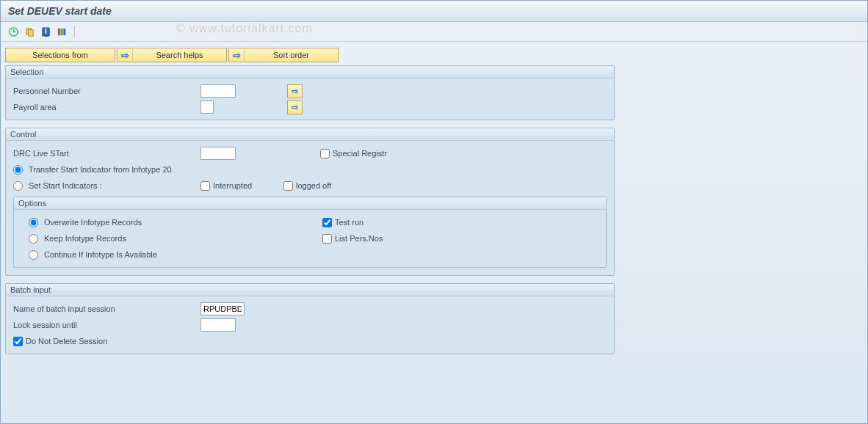 This screenshot has width=868, height=424. Describe the element at coordinates (101, 255) in the screenshot. I see `continue-if-label: Continue If Infotype Is Available` at that location.